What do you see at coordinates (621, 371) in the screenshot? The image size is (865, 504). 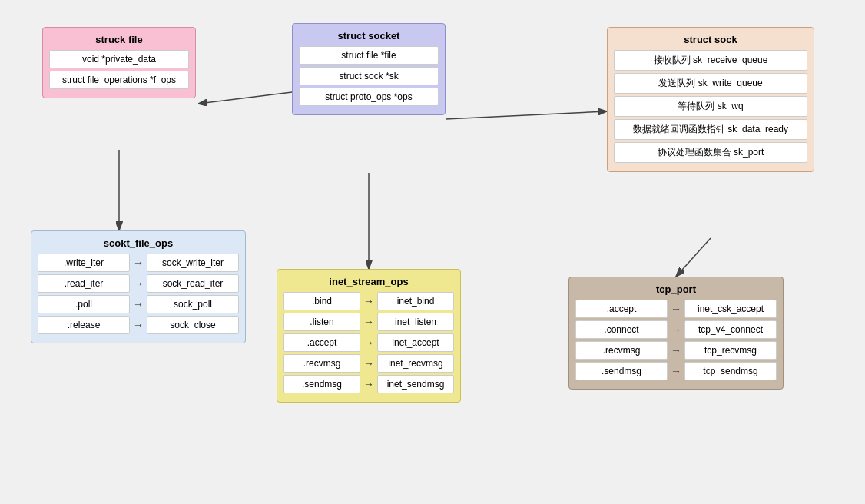 I see `tcp-pair-3-left: .sendmsg` at bounding box center [621, 371].